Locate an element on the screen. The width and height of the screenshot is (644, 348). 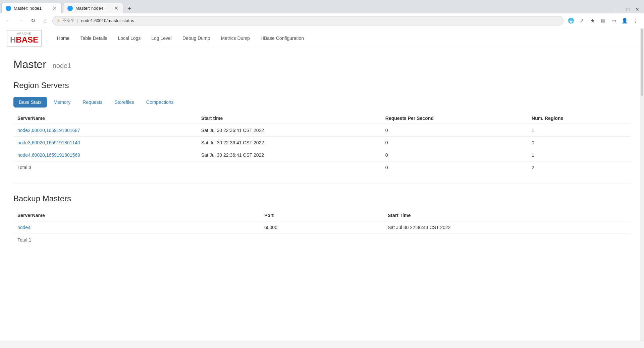
nav-table-details: Table Details is located at coordinates (94, 38).